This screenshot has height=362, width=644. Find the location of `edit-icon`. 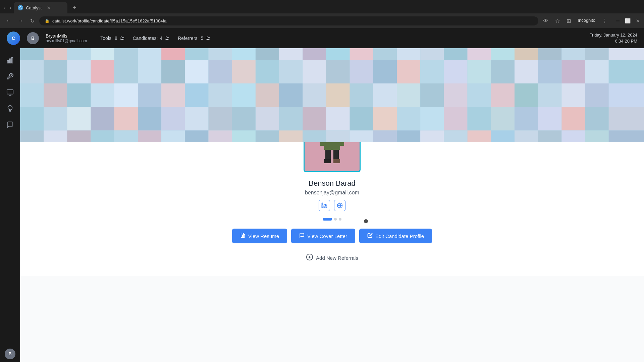

edit-icon is located at coordinates (370, 236).